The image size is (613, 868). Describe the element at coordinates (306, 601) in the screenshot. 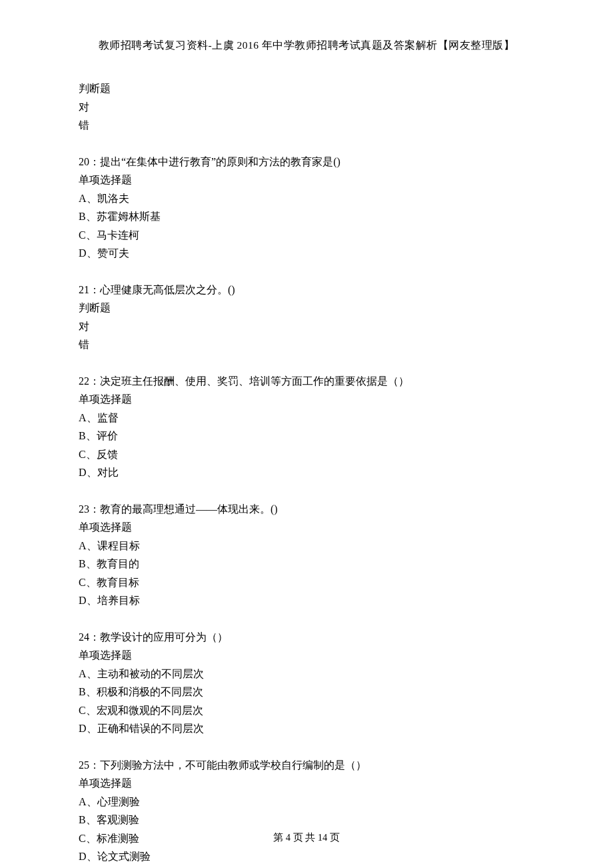

I see `option: D、培养目标` at that location.